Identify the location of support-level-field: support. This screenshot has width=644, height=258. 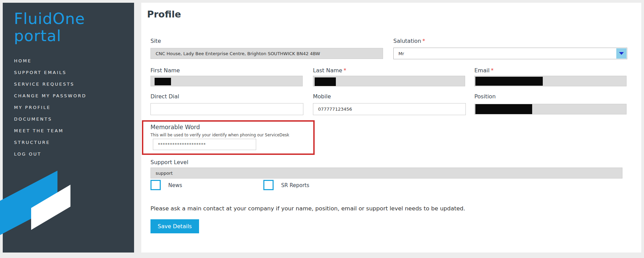
(386, 173).